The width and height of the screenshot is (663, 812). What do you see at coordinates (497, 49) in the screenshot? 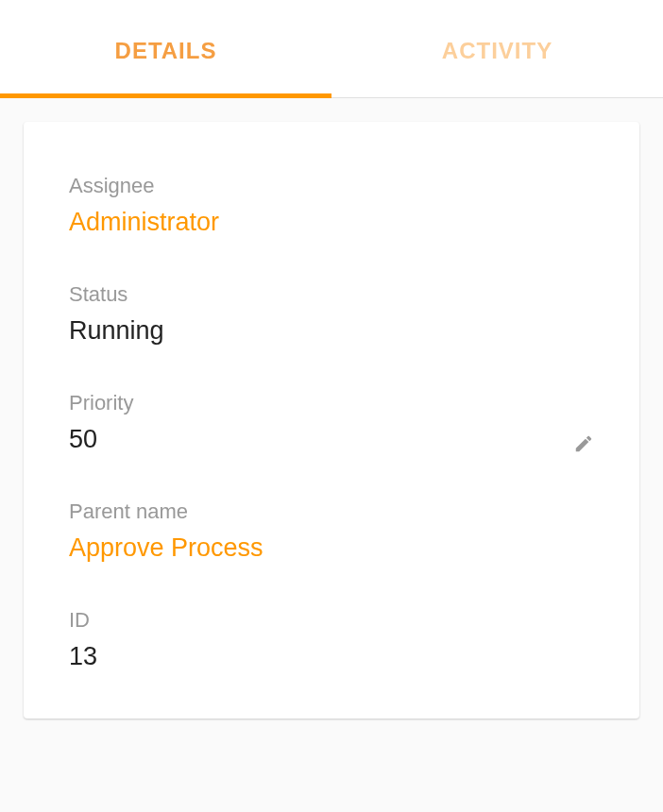
I see `tab-activity: ACTIVITY` at bounding box center [497, 49].